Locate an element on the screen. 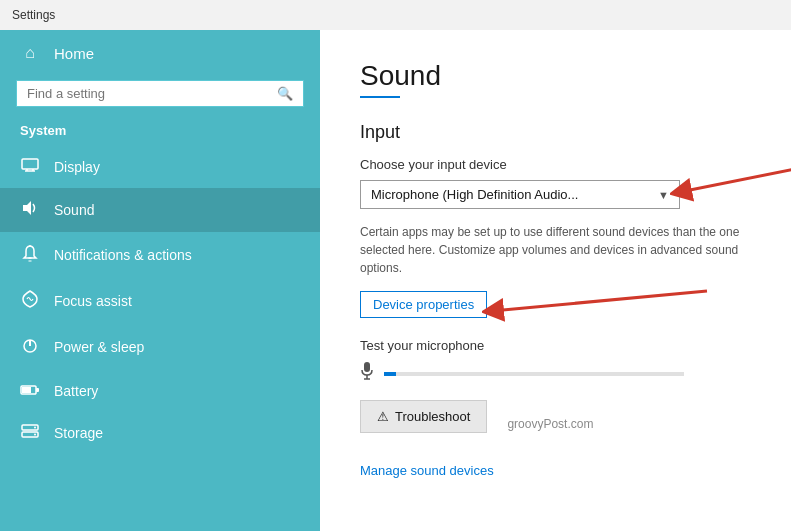 This screenshot has height=531, width=791. search-input is located at coordinates (149, 94).